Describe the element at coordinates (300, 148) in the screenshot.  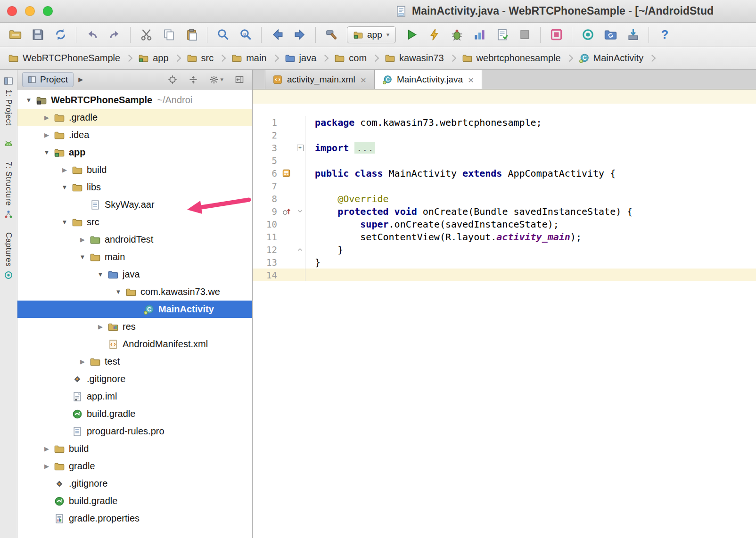
I see `fold-expand-icon: +` at that location.